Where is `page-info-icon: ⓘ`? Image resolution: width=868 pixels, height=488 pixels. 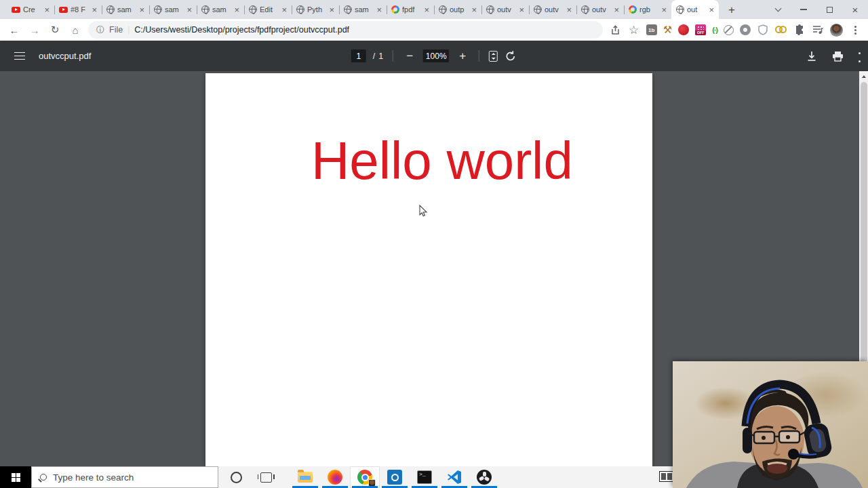 page-info-icon: ⓘ is located at coordinates (100, 30).